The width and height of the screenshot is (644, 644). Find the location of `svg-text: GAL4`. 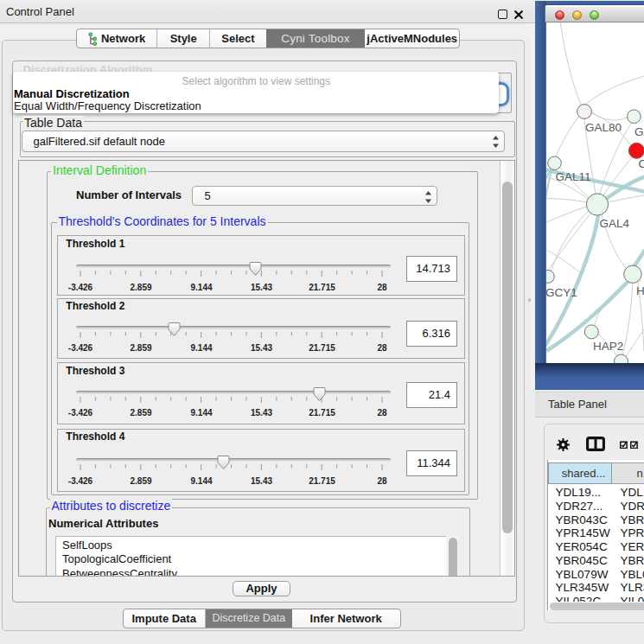

svg-text: GAL4 is located at coordinates (615, 223).